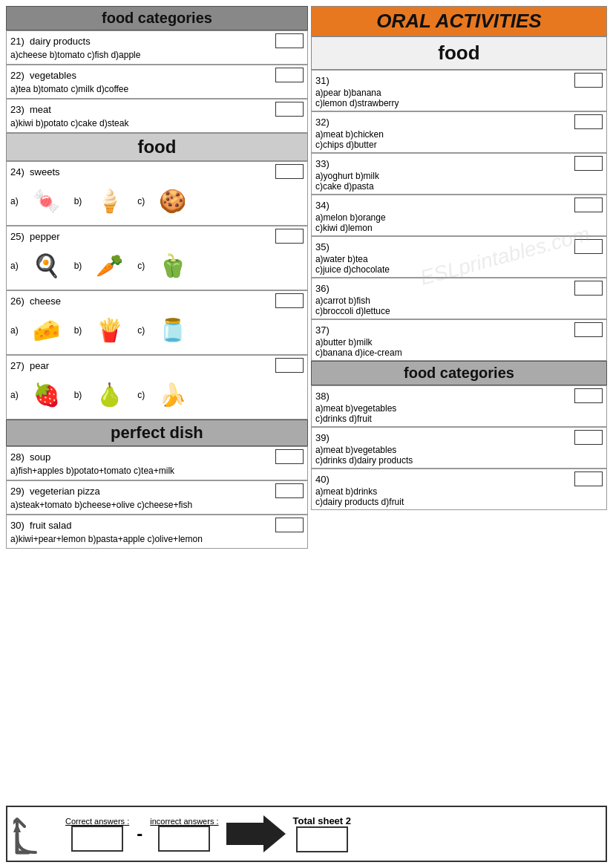  What do you see at coordinates (46, 266) in the screenshot?
I see `q25-img-a: 🍳` at bounding box center [46, 266].